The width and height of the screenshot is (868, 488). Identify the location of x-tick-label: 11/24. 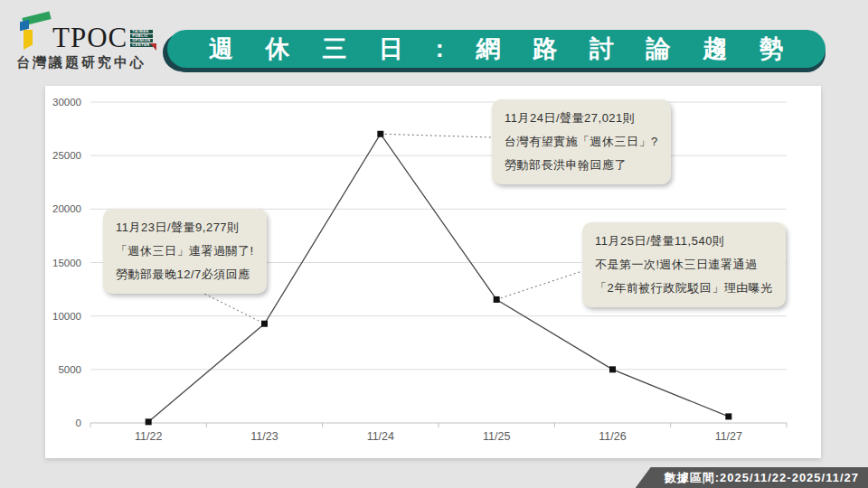
(381, 436).